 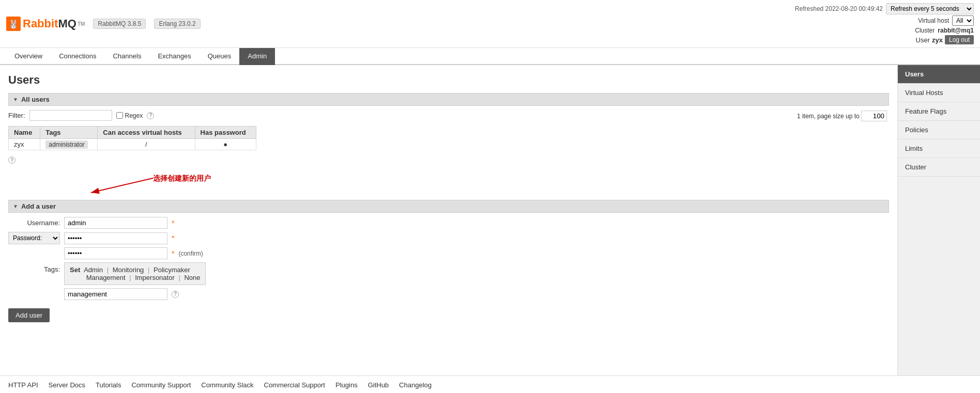 What do you see at coordinates (135, 294) in the screenshot?
I see `tags-input-row: ?` at bounding box center [135, 294].